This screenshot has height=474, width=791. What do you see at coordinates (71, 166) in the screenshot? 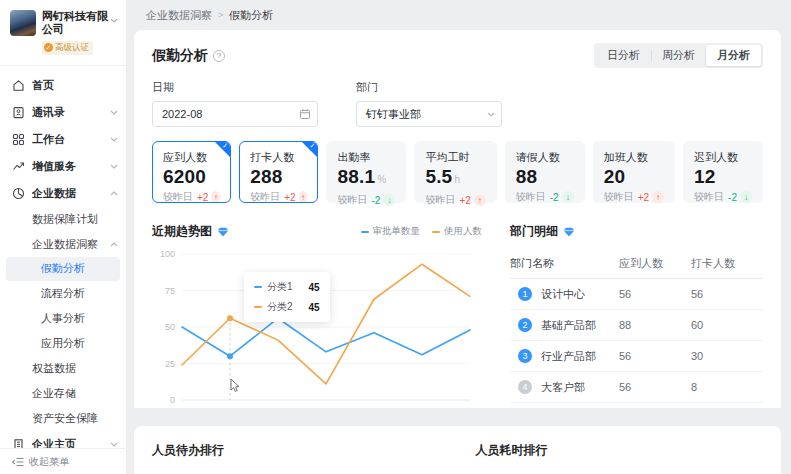
I see `sidebar-item-label: 增值服务` at bounding box center [71, 166].